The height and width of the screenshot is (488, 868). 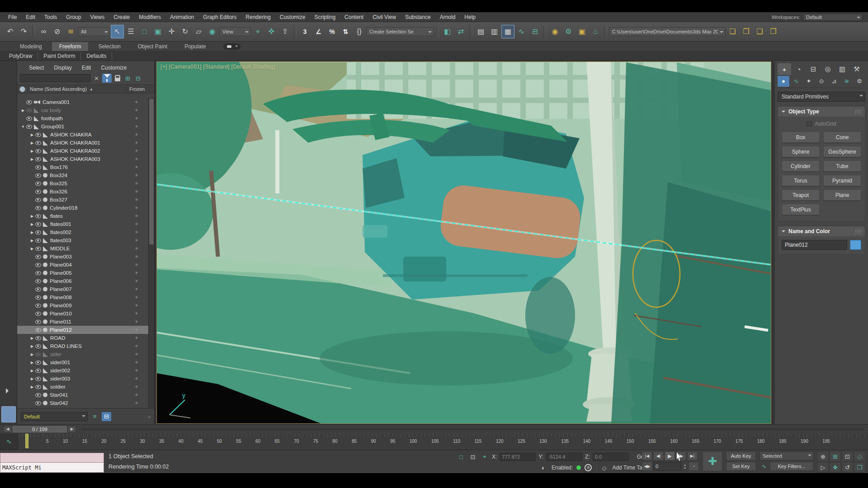 I want to click on bind-to-space-warp-icon: ≋, so click(x=71, y=32).